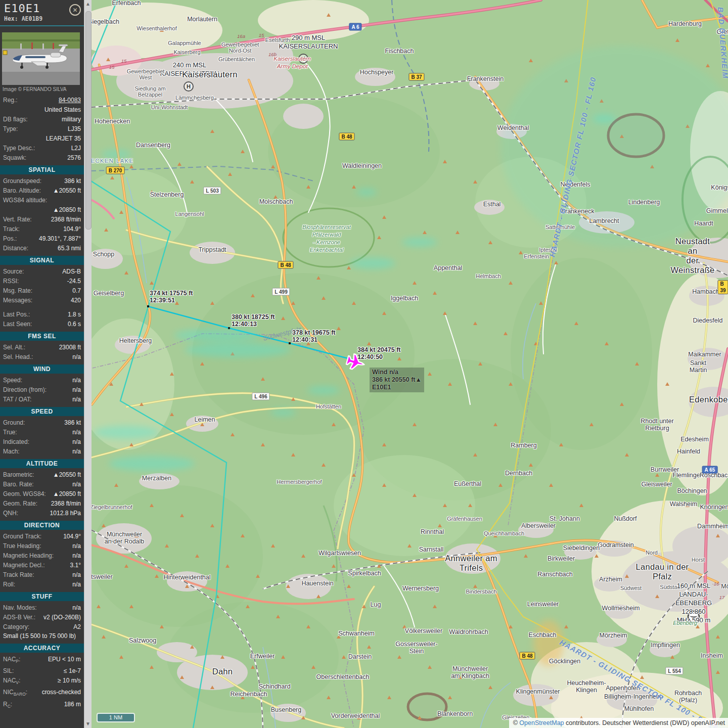 The height and width of the screenshot is (728, 728). What do you see at coordinates (22, 546) in the screenshot?
I see `data-label: True Heading:` at bounding box center [22, 546].